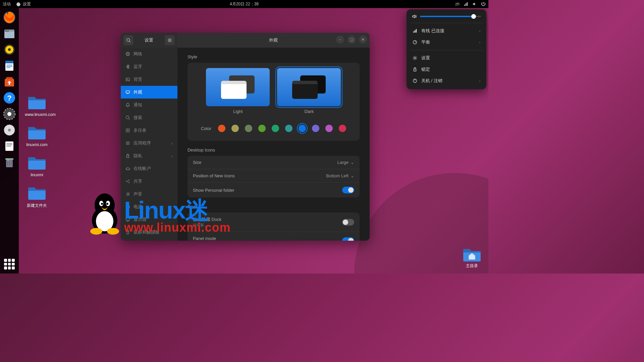 The image size is (644, 362). I want to click on minimize-button: －, so click(340, 40).